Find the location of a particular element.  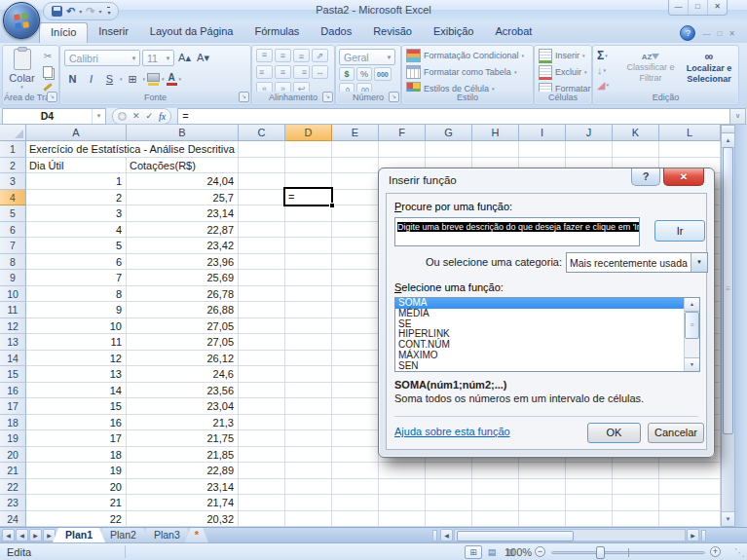

horizontal-scroll-thumb is located at coordinates (515, 536).